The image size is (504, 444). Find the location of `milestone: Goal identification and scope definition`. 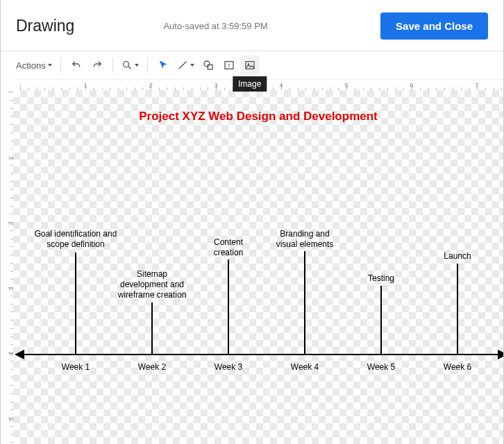

milestone: Goal identification and scope definition is located at coordinates (76, 240).